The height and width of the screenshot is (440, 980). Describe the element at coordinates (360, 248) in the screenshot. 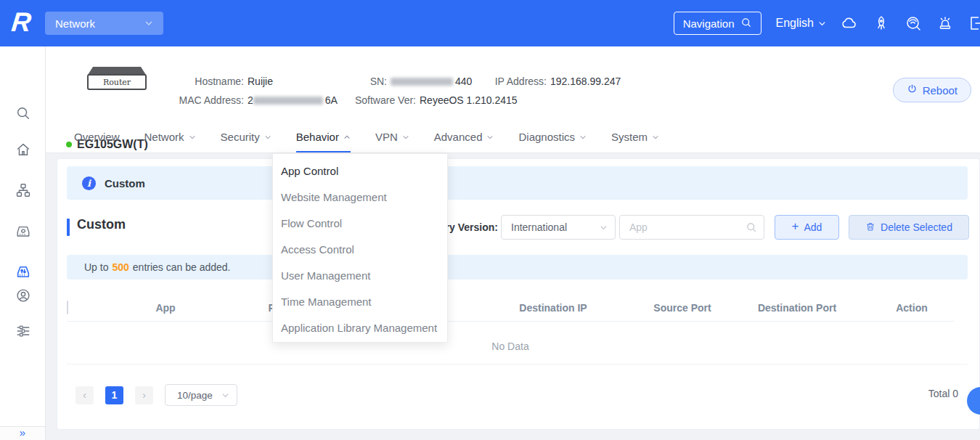

I see `behavior-dropdown-menu: App Control Website Management Flow Cont…` at that location.